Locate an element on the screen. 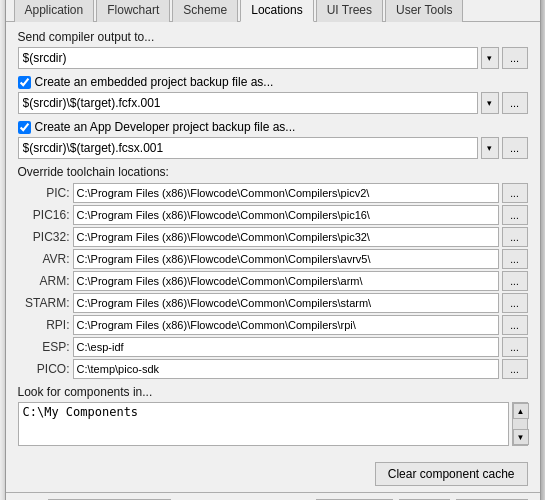 This screenshot has width=545, height=500. toolchain-row: RPI:... is located at coordinates (273, 325).